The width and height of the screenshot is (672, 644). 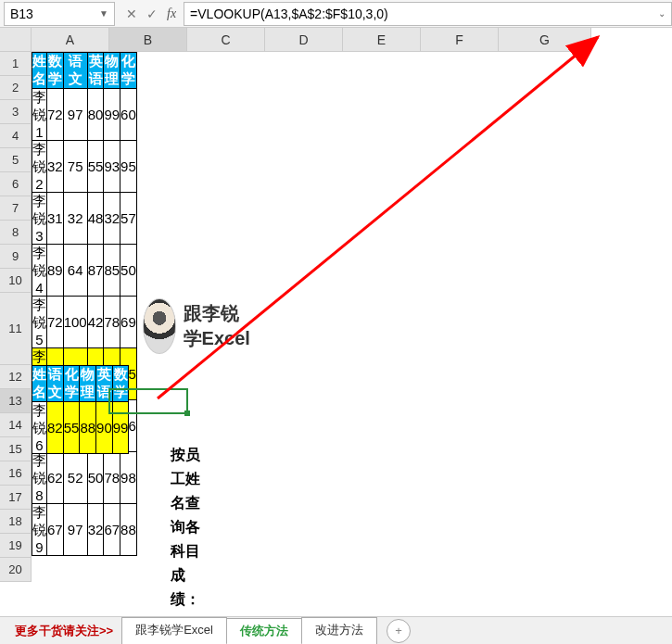 What do you see at coordinates (545, 40) in the screenshot?
I see `column-header-G: G` at bounding box center [545, 40].